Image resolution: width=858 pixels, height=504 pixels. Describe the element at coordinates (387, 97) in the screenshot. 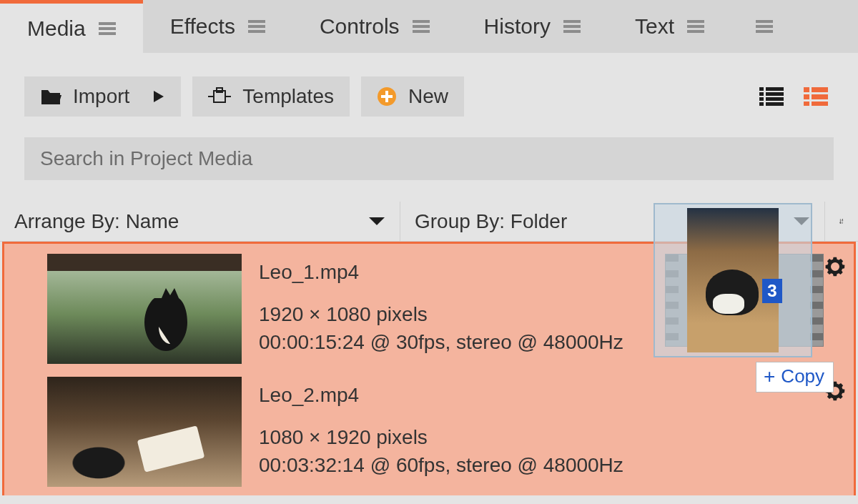

I see `plus-circle-icon` at that location.